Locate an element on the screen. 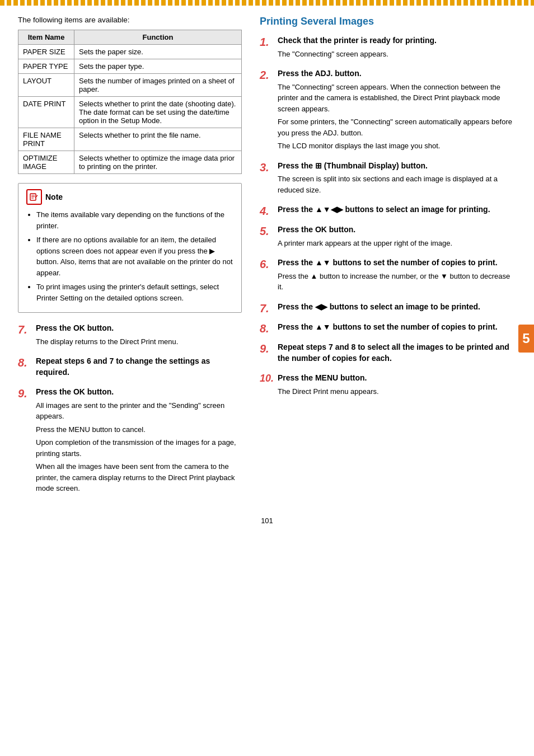  step-body: The "Connecting" screen appears. When th… is located at coordinates (397, 98).